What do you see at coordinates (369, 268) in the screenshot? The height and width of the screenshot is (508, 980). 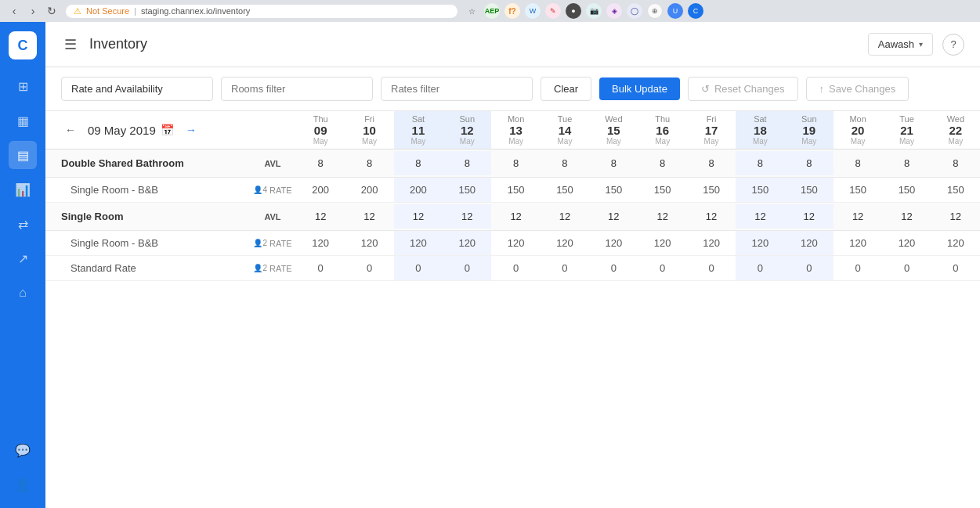 I see `rate-cell-1: 0` at bounding box center [369, 268].